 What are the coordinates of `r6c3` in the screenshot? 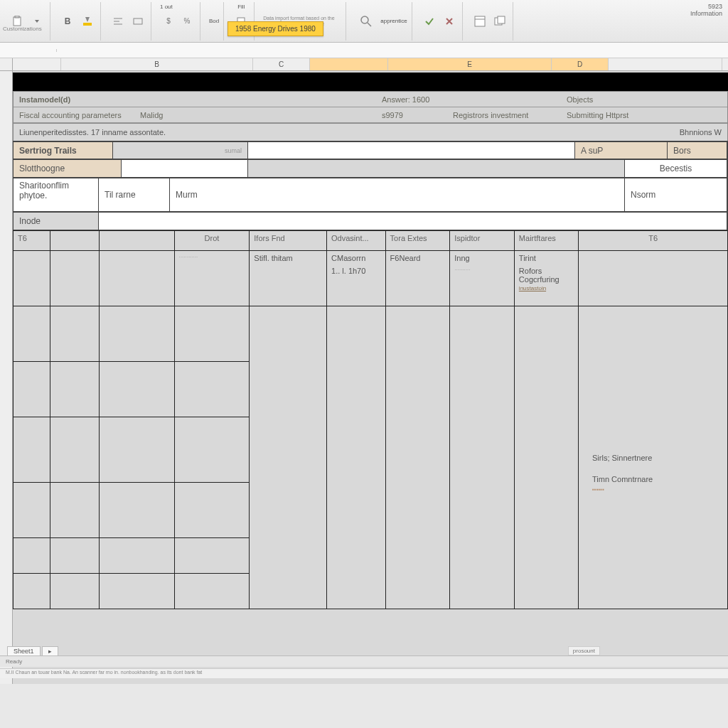 It's located at (212, 556).